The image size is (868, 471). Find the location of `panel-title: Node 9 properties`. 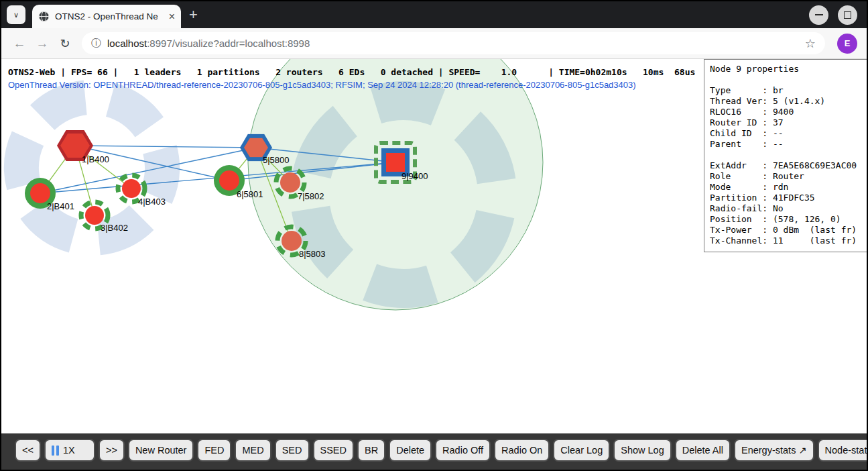

panel-title: Node 9 properties is located at coordinates (788, 69).